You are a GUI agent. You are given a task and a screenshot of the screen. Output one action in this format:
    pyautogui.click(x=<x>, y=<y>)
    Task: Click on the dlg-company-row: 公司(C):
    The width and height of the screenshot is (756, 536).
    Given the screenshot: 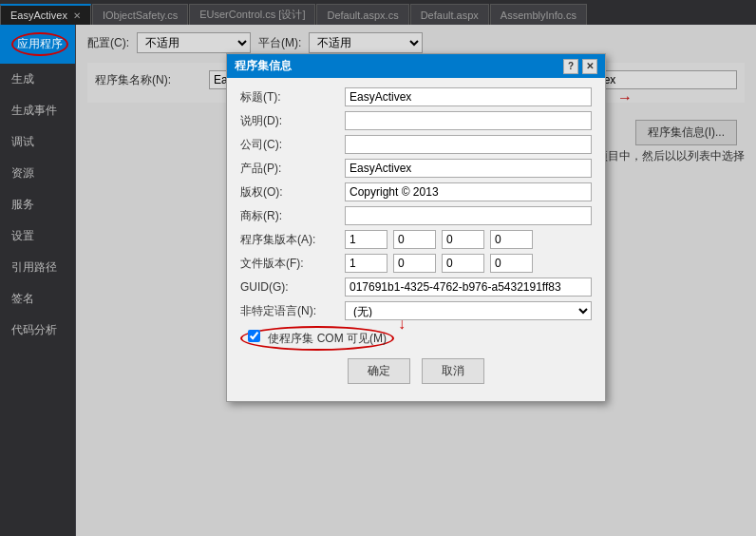 What is the action you would take?
    pyautogui.click(x=416, y=144)
    